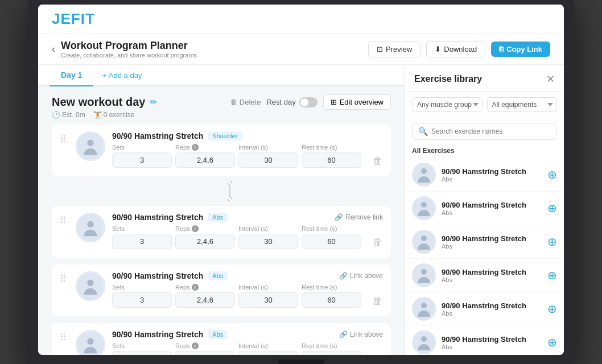 Image resolution: width=602 pixels, height=364 pixels. I want to click on day-tabs: Day 1 + Add a day, so click(221, 76).